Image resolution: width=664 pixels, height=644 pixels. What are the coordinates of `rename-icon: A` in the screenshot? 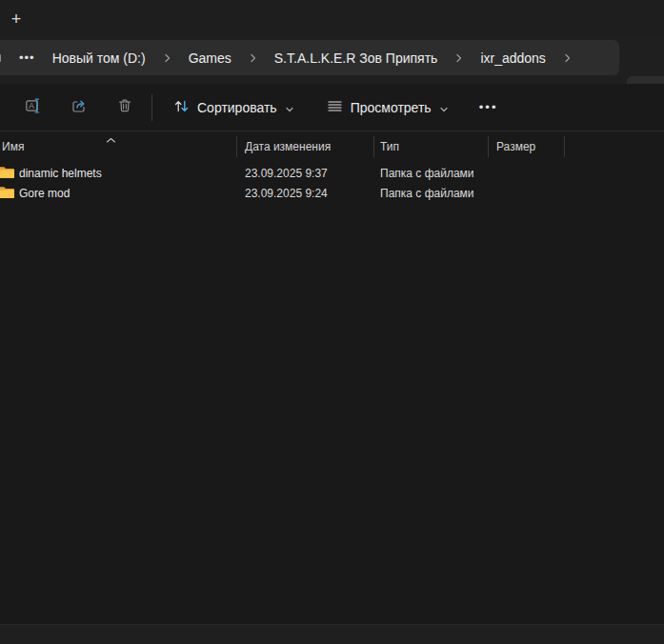 It's located at (33, 107).